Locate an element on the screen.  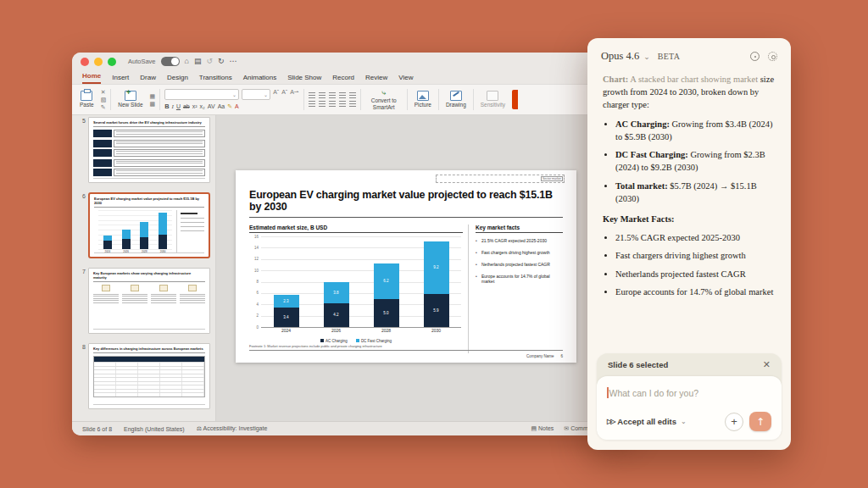
bullets-icon is located at coordinates (312, 95).